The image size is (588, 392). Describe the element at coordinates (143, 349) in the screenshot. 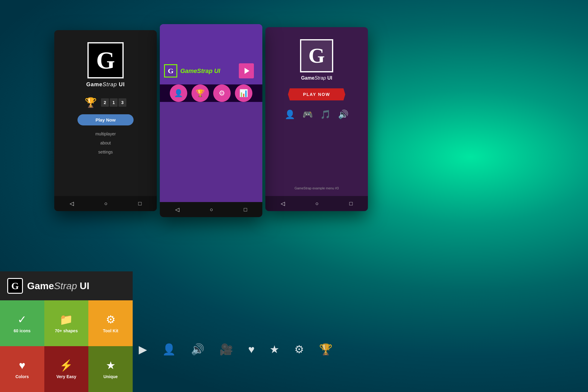

I see `strip-icon-play: ▶` at that location.